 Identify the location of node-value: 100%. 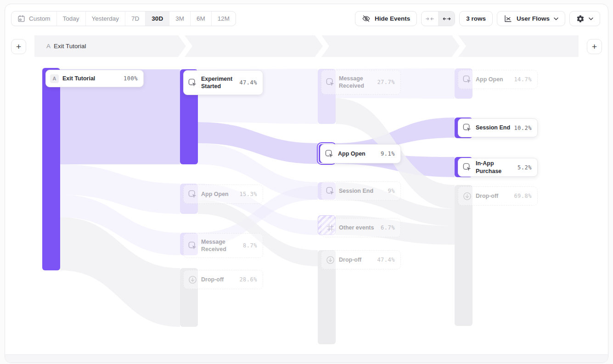
(130, 78).